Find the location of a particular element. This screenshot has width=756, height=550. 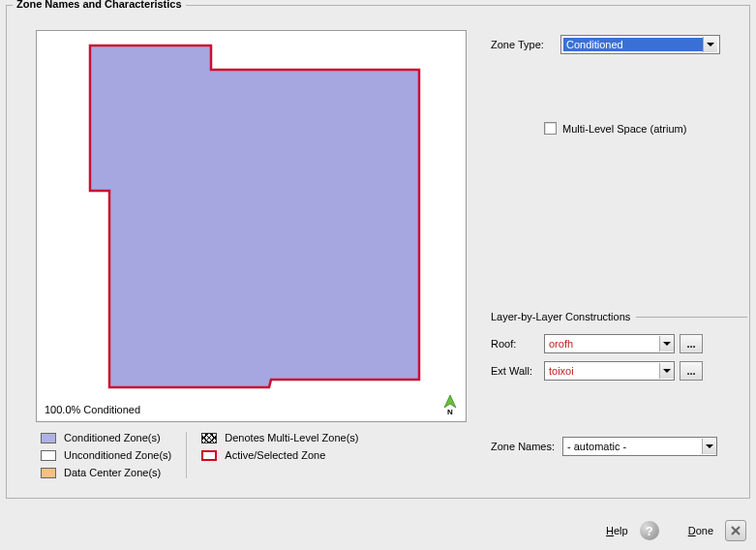

active-swatch-icon is located at coordinates (209, 455).